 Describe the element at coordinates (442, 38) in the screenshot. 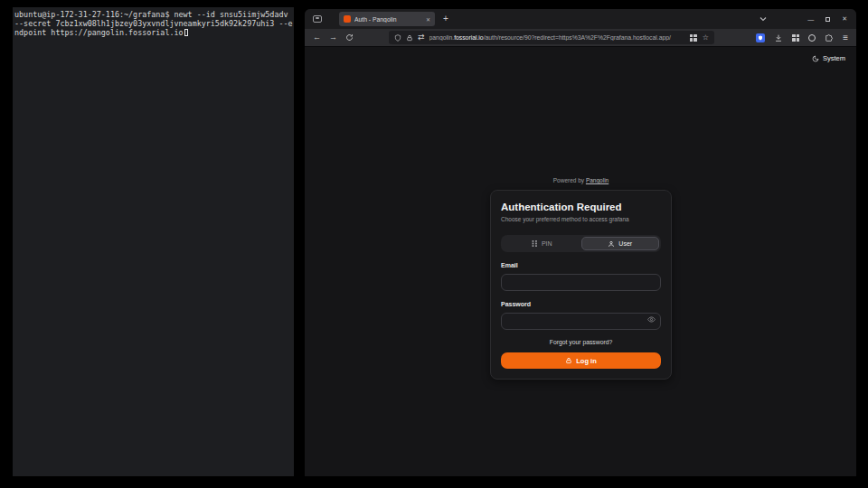

I see `url-domain-prefix: pangolin.` at that location.